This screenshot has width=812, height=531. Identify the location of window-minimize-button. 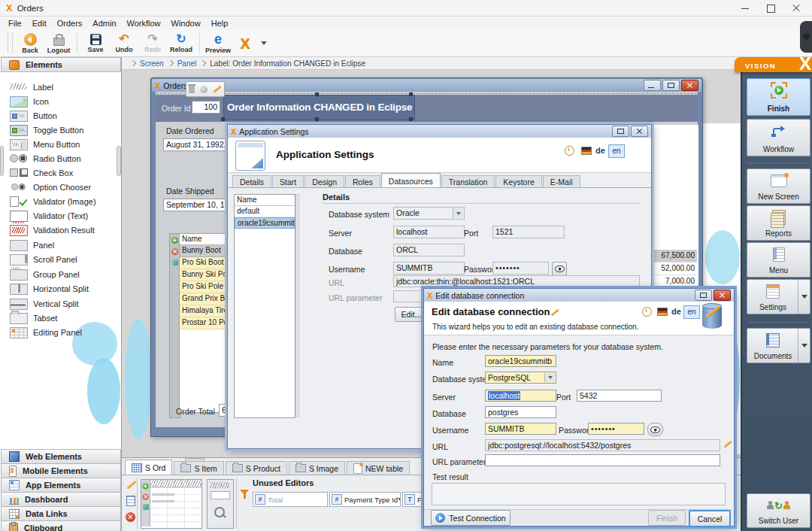
(653, 86).